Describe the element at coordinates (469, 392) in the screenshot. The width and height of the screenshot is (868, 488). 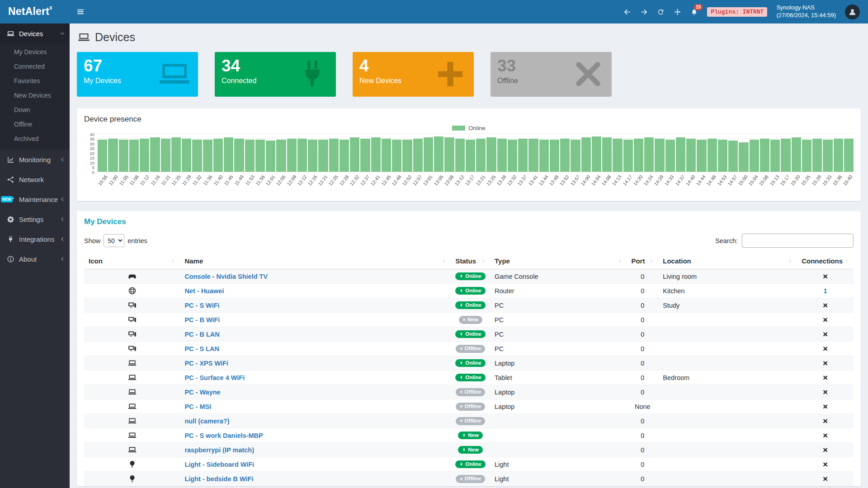
I see `device-row: PC - Wayne×OfflineLaptop0×` at that location.